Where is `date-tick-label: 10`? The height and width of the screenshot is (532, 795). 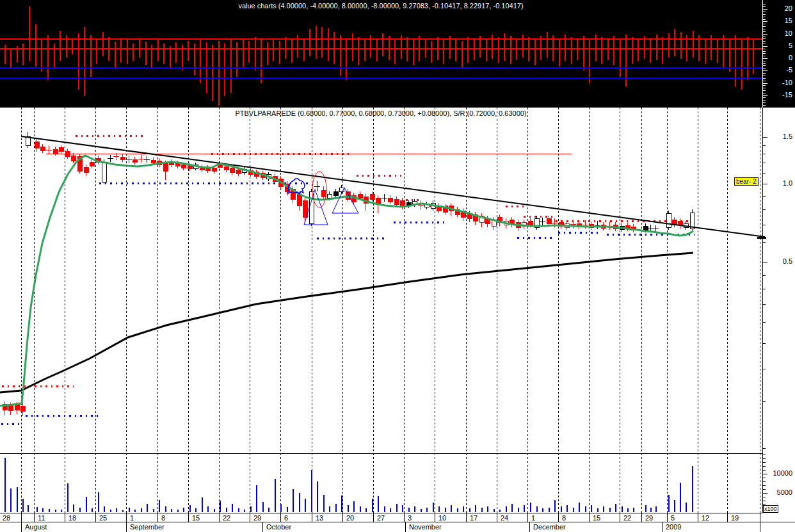
date-tick-label: 10 is located at coordinates (442, 518).